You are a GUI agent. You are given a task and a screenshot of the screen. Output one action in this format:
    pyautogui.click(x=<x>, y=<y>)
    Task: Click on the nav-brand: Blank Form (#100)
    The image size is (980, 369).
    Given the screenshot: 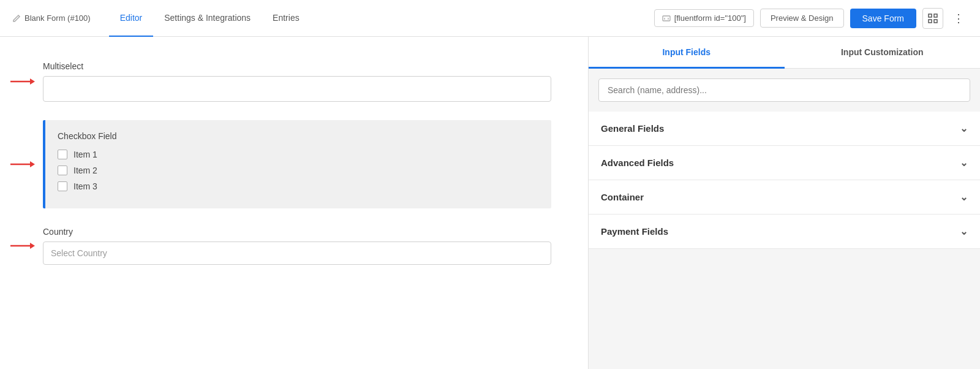 What is the action you would take?
    pyautogui.click(x=51, y=18)
    